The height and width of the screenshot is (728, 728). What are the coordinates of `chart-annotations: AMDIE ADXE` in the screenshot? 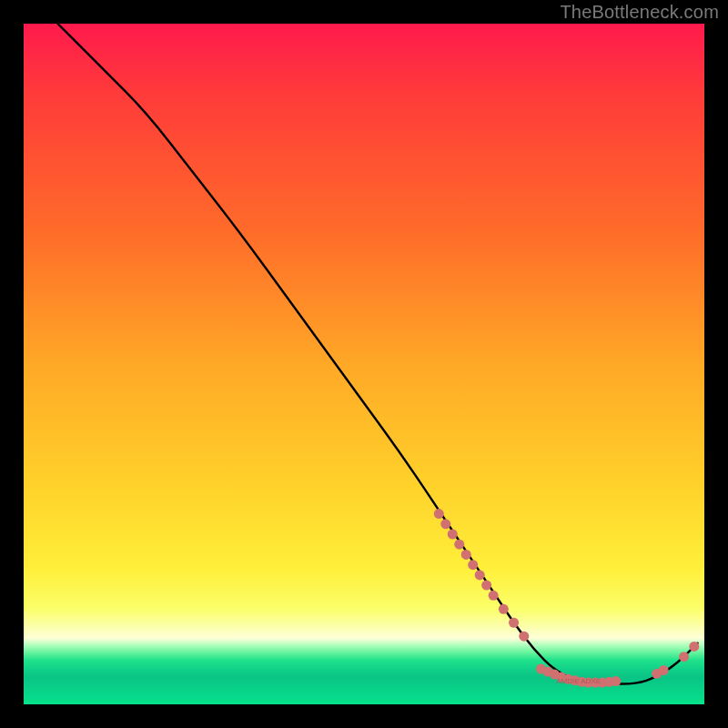 It's located at (579, 681).